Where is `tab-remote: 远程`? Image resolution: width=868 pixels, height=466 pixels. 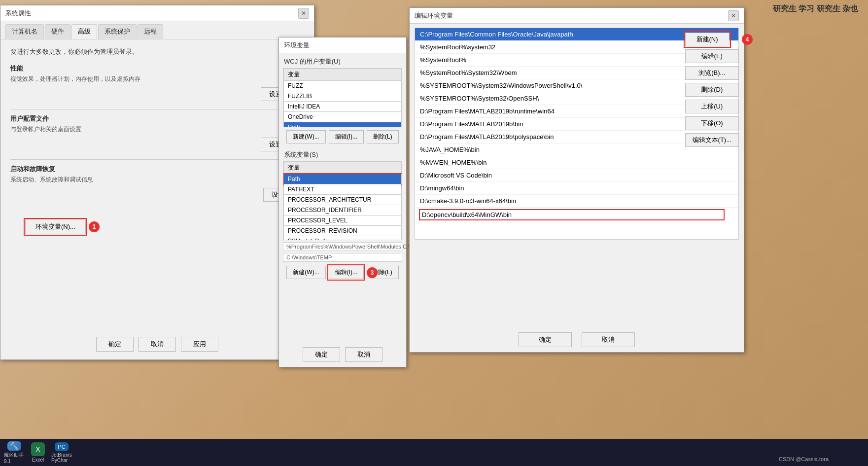 tab-remote: 远程 is located at coordinates (150, 32).